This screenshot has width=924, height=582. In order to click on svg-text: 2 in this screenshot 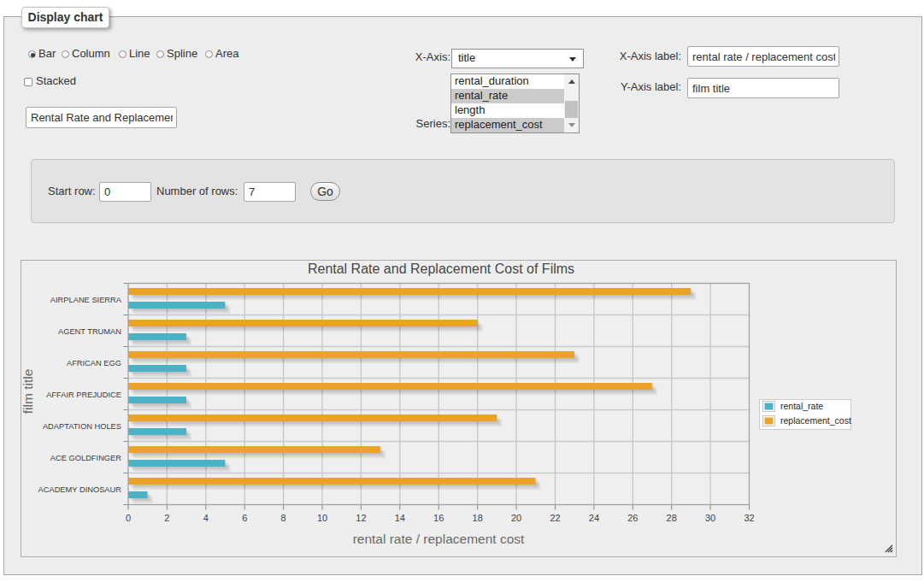, I will do `click(167, 518)`.